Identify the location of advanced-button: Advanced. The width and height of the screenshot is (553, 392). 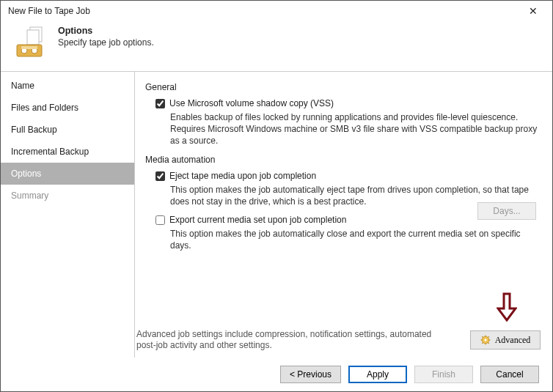
(505, 340).